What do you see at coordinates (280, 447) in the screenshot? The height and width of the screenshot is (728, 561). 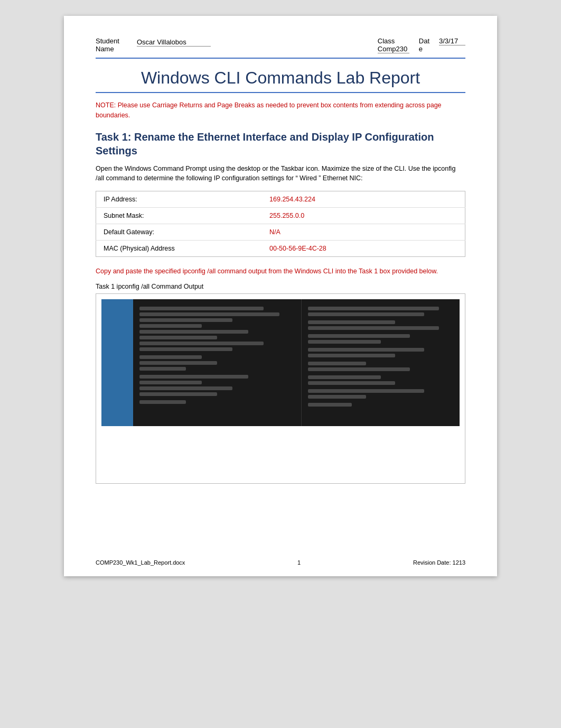 I see `text-input-area` at bounding box center [280, 447].